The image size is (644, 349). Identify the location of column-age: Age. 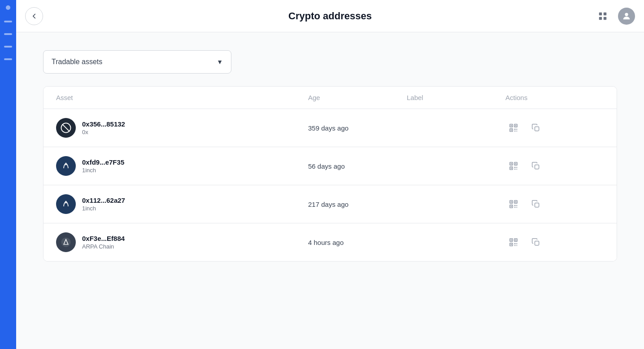
(357, 98).